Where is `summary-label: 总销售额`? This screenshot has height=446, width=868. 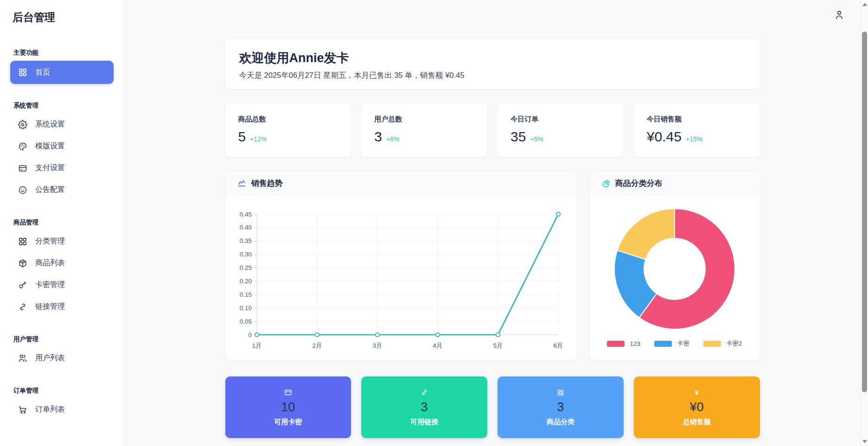 summary-label: 总销售额 is located at coordinates (697, 422).